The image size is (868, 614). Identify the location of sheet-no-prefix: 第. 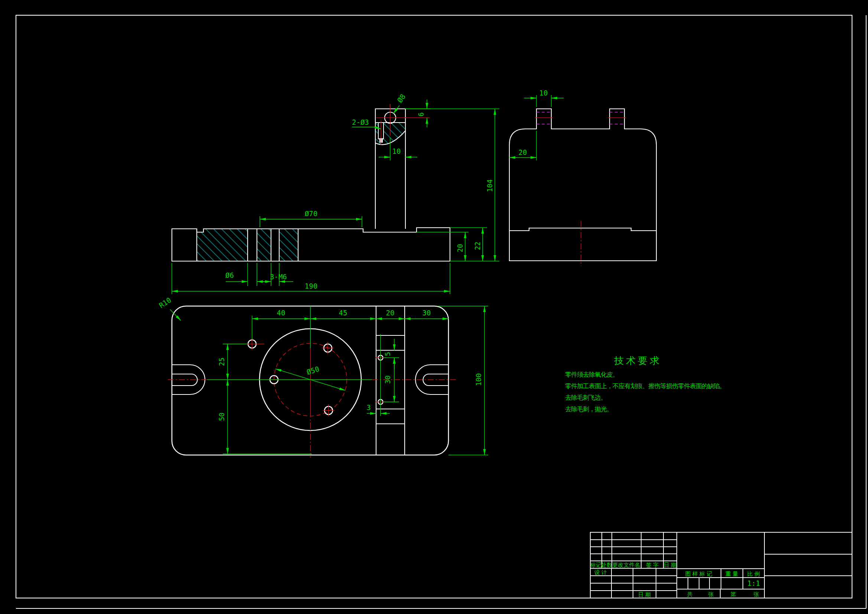
(733, 594).